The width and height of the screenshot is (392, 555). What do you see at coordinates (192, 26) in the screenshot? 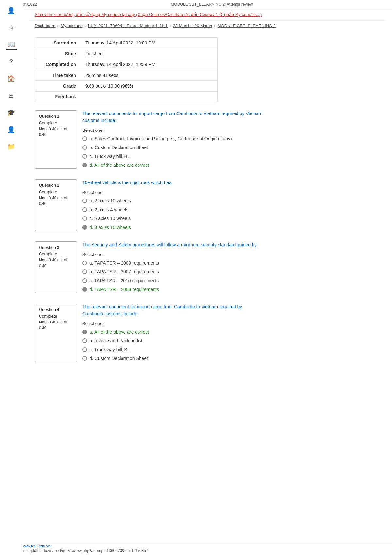
I see `breadcrumb-23march: 23 March - 29 March` at bounding box center [192, 26].